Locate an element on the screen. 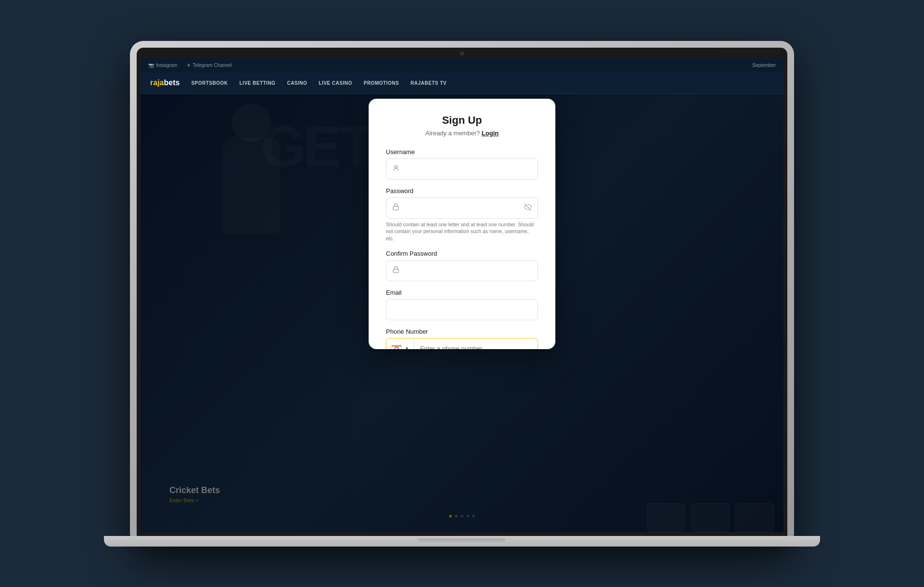  logo-part1: raja is located at coordinates (157, 83).